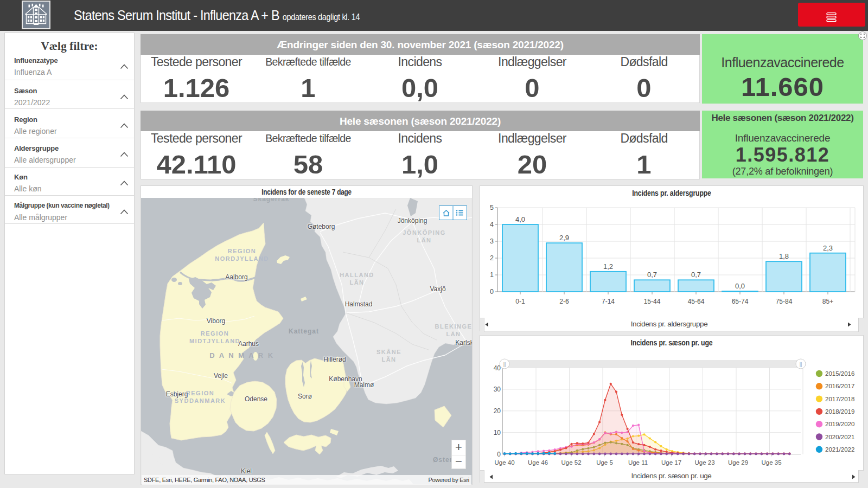 This screenshot has width=868, height=488. Describe the element at coordinates (271, 201) in the screenshot. I see `svg-text: Skagerrak` at that location.